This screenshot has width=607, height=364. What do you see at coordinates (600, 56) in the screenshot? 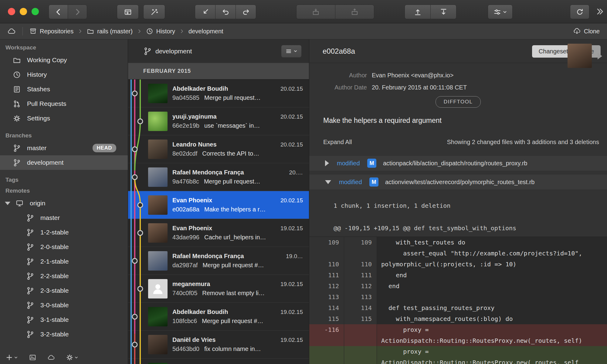
I see `avatar-disclosure-icon` at bounding box center [600, 56].